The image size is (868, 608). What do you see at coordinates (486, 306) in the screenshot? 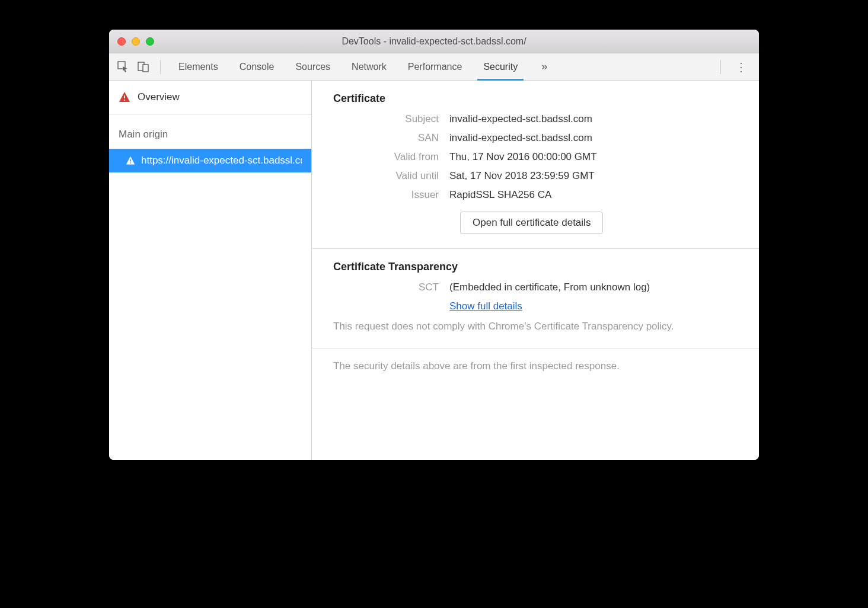
I see `show-full-details-link: Show full details` at bounding box center [486, 306].